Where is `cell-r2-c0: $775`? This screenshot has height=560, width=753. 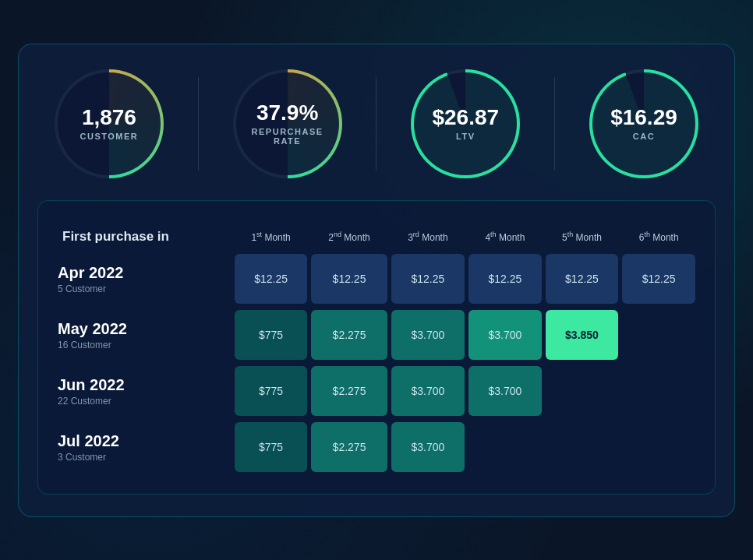
cell-r2-c0: $775 is located at coordinates (271, 391).